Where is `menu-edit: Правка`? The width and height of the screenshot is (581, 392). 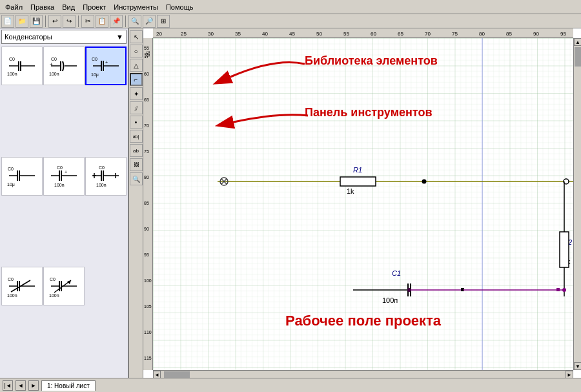
menu-edit: Правка is located at coordinates (43, 7).